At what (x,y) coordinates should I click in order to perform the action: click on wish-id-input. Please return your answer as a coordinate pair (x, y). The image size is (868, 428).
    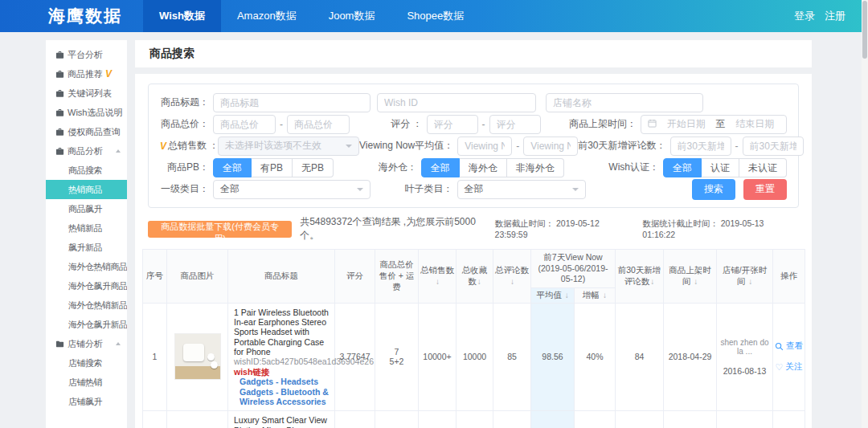
    Looking at the image, I should click on (457, 103).